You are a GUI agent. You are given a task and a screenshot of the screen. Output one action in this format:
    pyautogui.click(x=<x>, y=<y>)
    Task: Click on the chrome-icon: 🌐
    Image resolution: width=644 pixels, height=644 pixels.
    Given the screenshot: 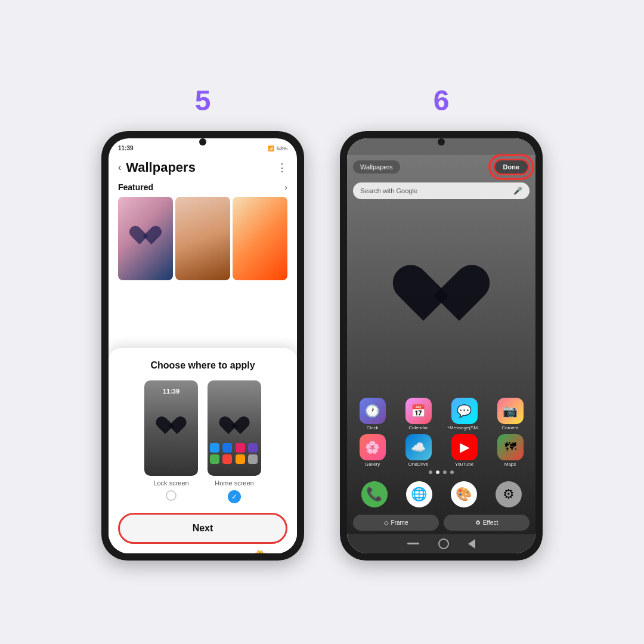 What is the action you would take?
    pyautogui.click(x=419, y=494)
    